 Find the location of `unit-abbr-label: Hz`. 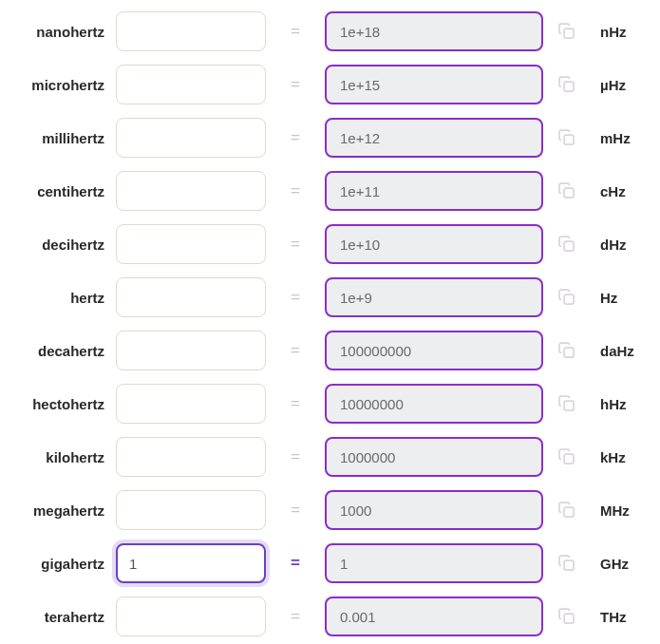

unit-abbr-label: Hz is located at coordinates (620, 298).